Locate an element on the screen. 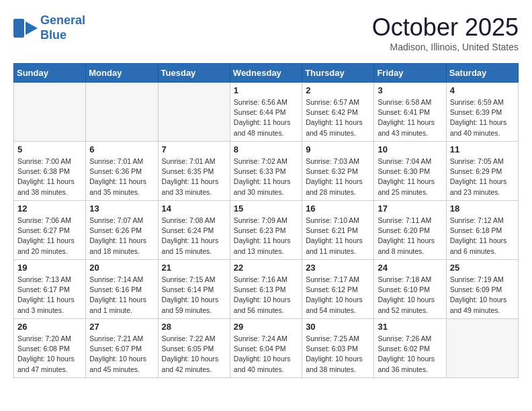 The width and height of the screenshot is (532, 411). cell-info: Sunrise: 6:56 AMSunset: 6:44 PMDaylight:… is located at coordinates (266, 118).